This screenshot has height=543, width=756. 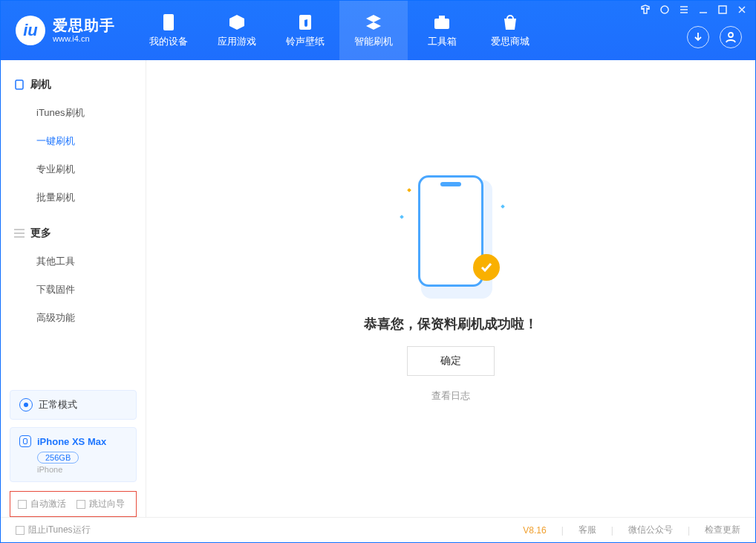 What do you see at coordinates (645, 10) in the screenshot?
I see `skin-icon` at bounding box center [645, 10].